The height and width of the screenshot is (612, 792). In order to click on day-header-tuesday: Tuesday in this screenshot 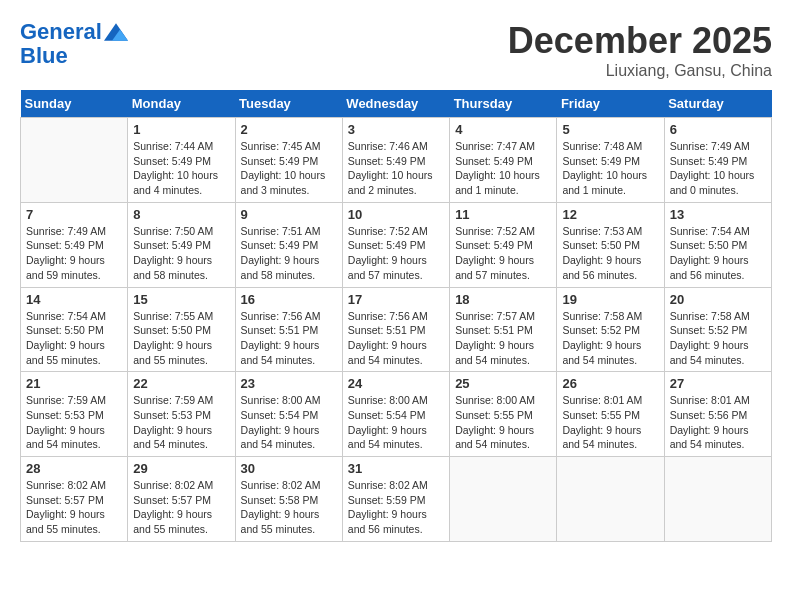, I will do `click(288, 104)`.